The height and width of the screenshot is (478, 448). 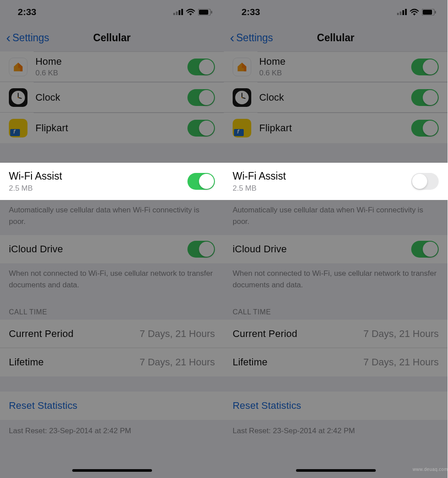 What do you see at coordinates (112, 98) in the screenshot?
I see `apps-group: Home0.6 KB Clock f Flipkart` at bounding box center [112, 98].